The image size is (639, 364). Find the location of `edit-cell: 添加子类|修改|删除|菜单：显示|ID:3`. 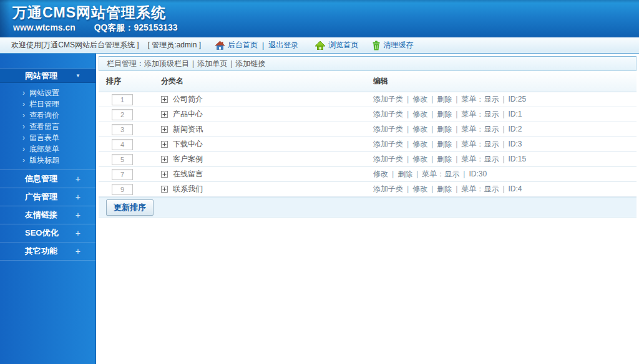

edit-cell: 添加子类|修改|删除|菜单：显示|ID:3 is located at coordinates (505, 145).